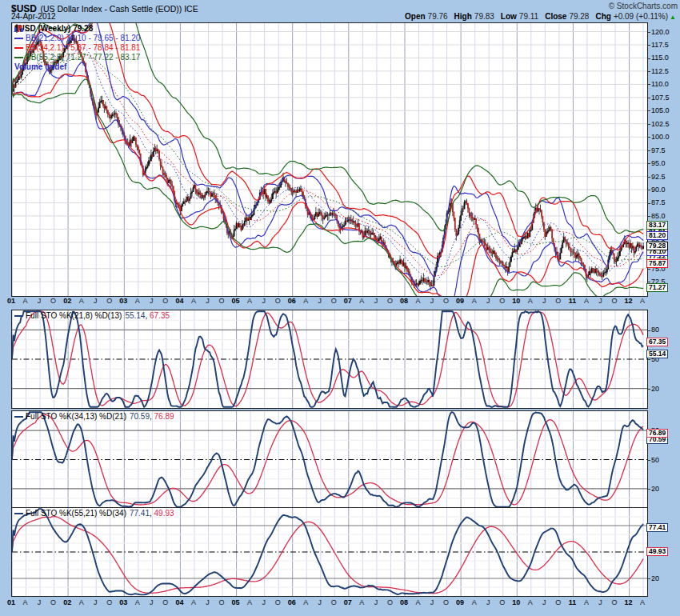 The width and height of the screenshot is (680, 616). Describe the element at coordinates (656, 282) in the screenshot. I see `y-axis-tick-label: 72.5` at that location.